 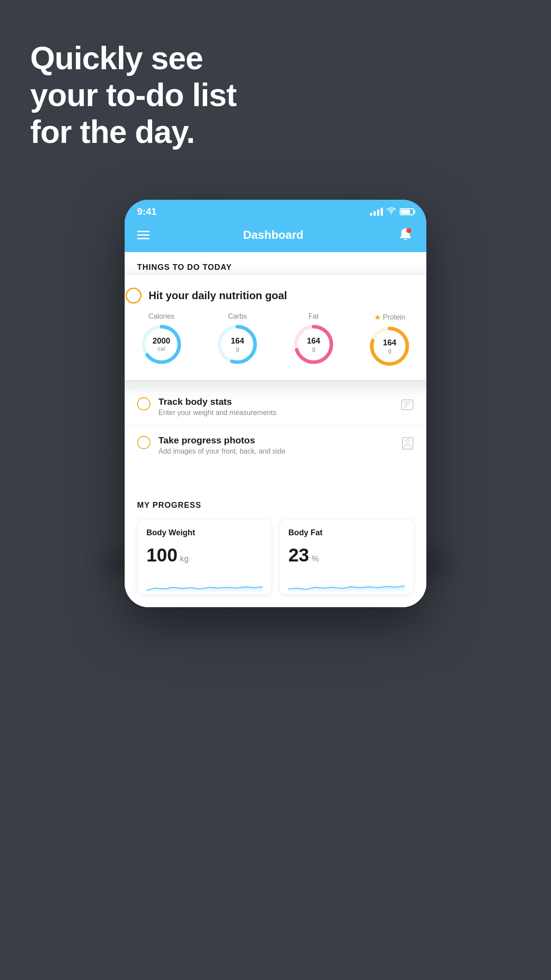 What do you see at coordinates (390, 343) in the screenshot?
I see `protein-value: 164` at bounding box center [390, 343].